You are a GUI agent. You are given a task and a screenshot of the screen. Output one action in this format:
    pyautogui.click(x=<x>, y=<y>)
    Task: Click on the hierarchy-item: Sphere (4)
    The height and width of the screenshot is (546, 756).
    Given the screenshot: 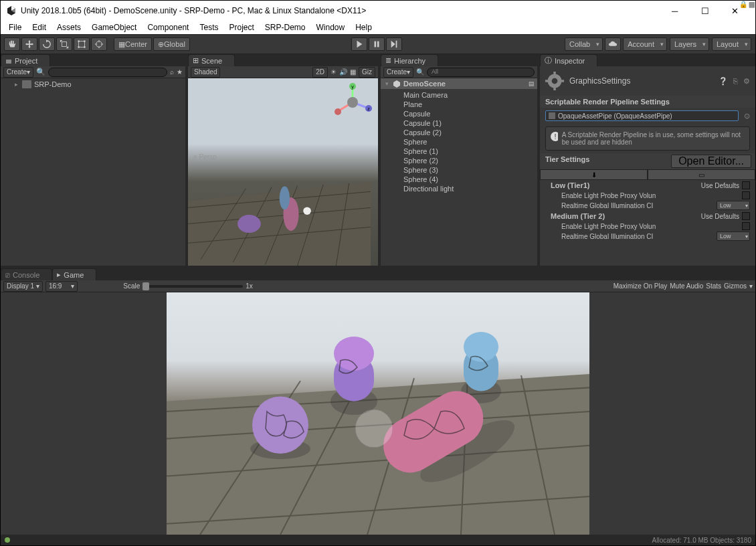 What is the action you would take?
    pyautogui.click(x=459, y=179)
    